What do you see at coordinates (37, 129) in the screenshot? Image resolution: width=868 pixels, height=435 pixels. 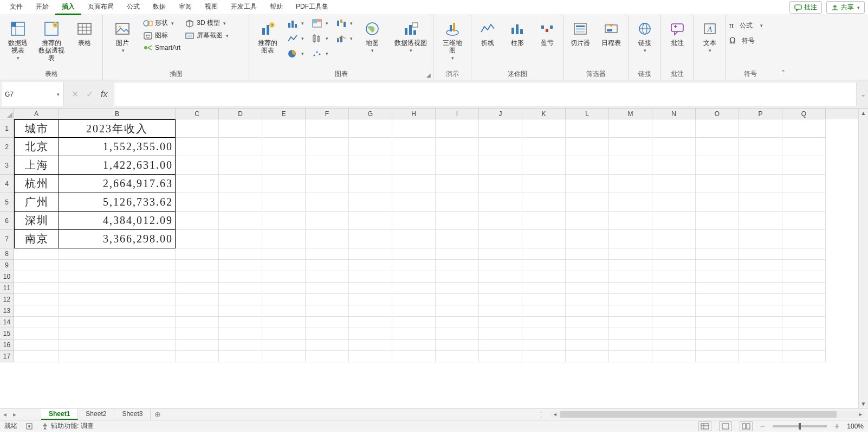 I see `cell-A1: 城市` at bounding box center [37, 129].